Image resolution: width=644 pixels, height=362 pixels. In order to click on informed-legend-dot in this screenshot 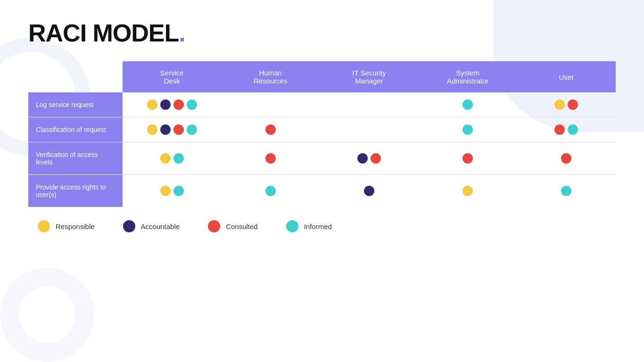, I will do `click(292, 226)`.